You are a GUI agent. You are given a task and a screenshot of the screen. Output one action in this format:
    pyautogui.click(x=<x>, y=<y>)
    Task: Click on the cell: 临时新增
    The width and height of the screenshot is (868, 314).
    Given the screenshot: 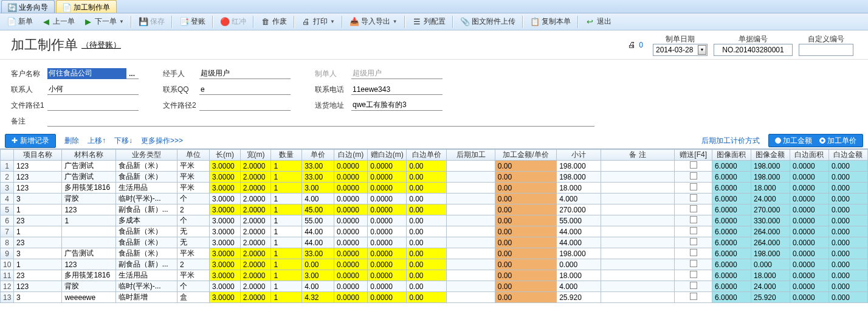 What is the action you would take?
    pyautogui.click(x=146, y=298)
    